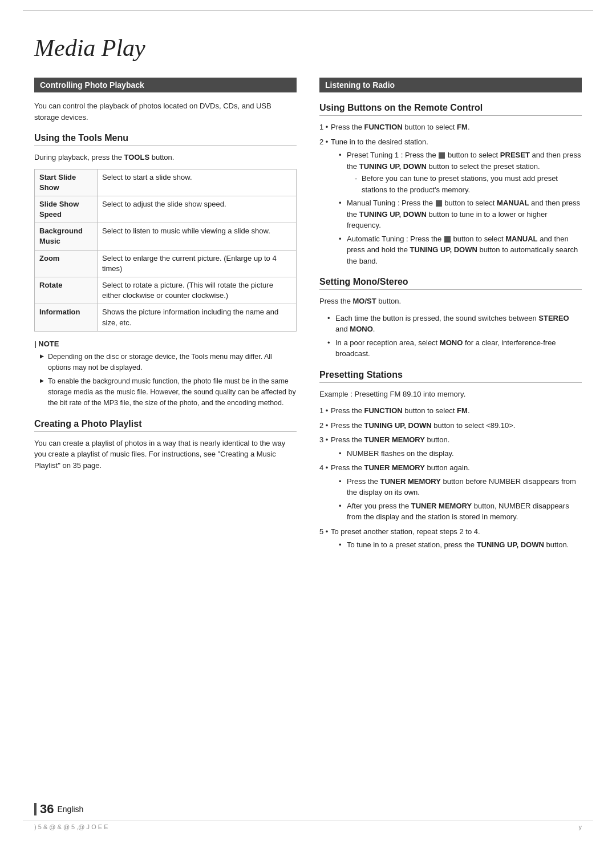 Image resolution: width=616 pixels, height=844 pixels. Describe the element at coordinates (197, 291) in the screenshot. I see `table-cell-desc: Select to rotate a picture. (This will r…` at that location.